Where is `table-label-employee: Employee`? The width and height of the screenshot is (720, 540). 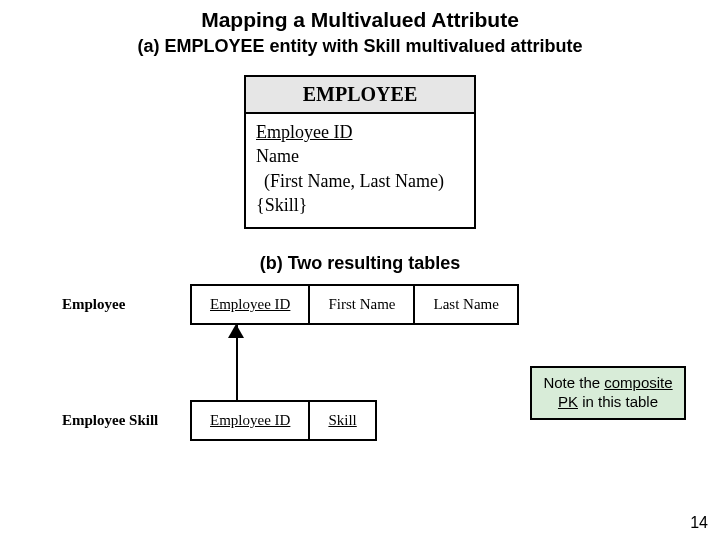
table-label-employee: Employee is located at coordinates (94, 304).